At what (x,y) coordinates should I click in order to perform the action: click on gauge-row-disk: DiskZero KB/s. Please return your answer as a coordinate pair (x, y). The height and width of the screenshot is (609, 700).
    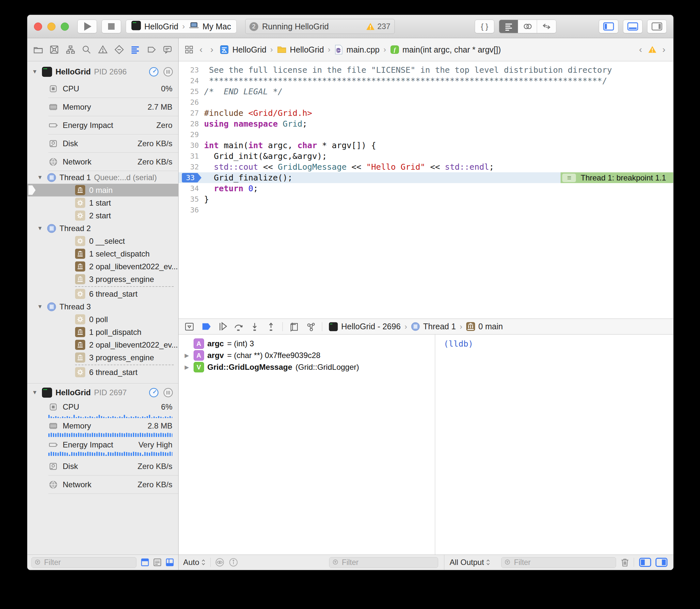
    Looking at the image, I should click on (103, 466).